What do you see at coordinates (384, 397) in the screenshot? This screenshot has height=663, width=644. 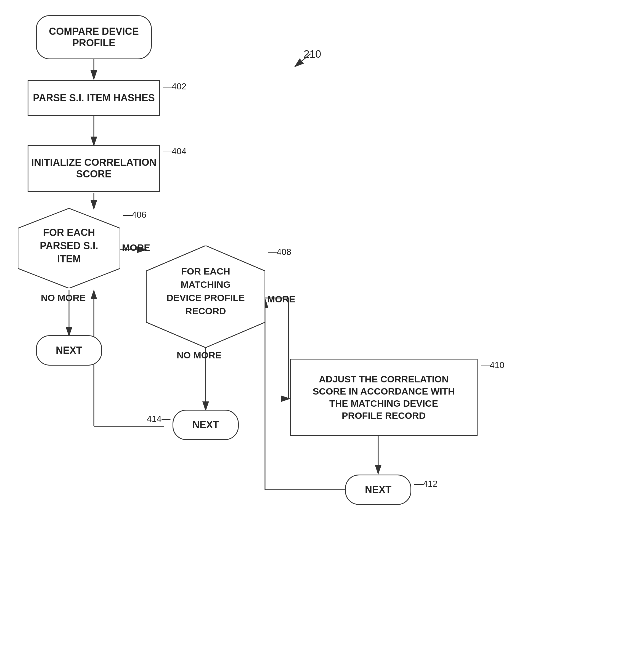 I see `adjust-score-label: ADJUST THE CORRELATIONSCORE IN ACCORDANC…` at bounding box center [384, 397].